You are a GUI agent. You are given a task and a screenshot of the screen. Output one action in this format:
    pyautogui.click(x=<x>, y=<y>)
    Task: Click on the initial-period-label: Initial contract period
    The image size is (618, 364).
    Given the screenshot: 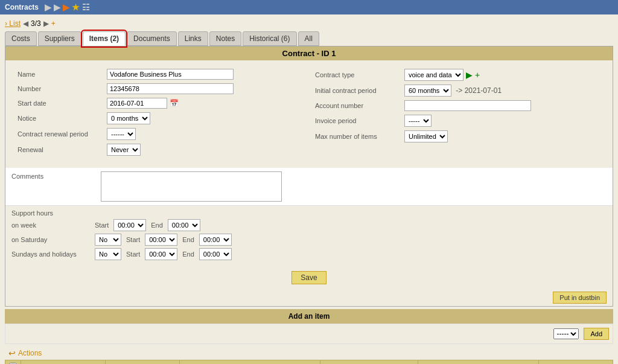 What is the action you would take?
    pyautogui.click(x=357, y=91)
    